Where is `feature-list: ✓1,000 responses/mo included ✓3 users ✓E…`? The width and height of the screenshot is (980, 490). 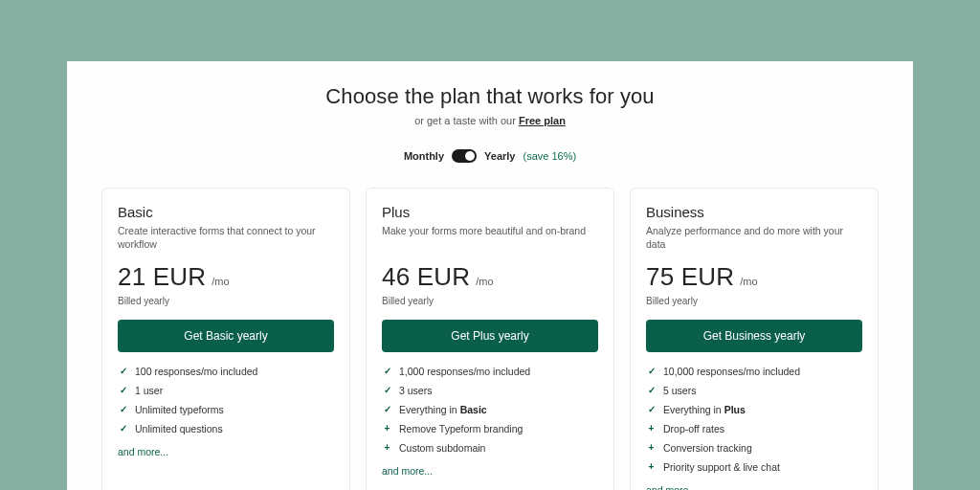
feature-list: ✓1,000 responses/mo included ✓3 users ✓E… is located at coordinates (490, 410).